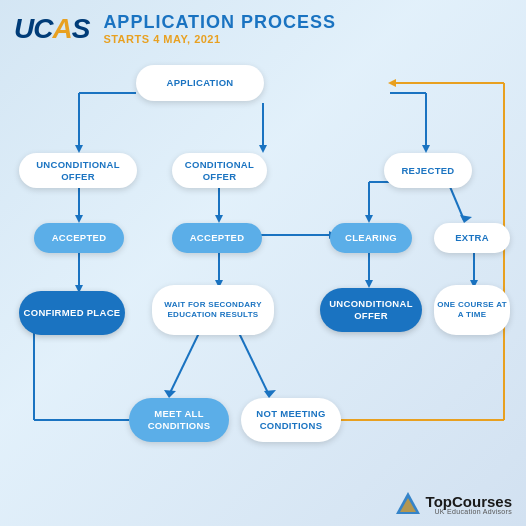  I want to click on topcourses-icon, so click(408, 504).